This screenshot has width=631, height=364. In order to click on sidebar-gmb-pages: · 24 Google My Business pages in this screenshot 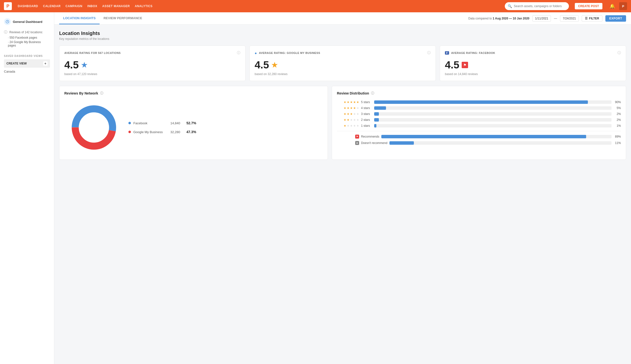, I will do `click(27, 44)`.